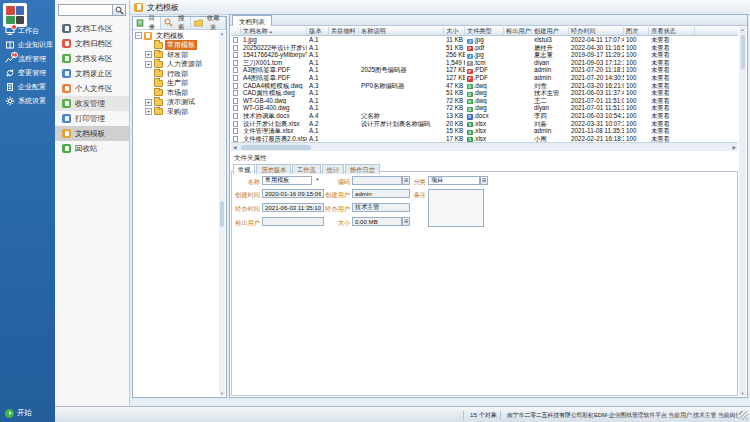  I want to click on tree-toolbar-1: 搜索, so click(176, 23).